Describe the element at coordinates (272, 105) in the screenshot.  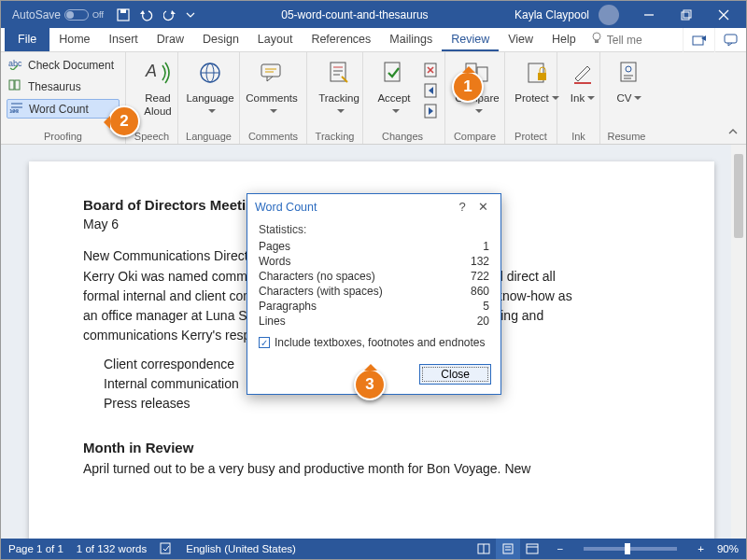
I see `comments-label: Comments` at that location.